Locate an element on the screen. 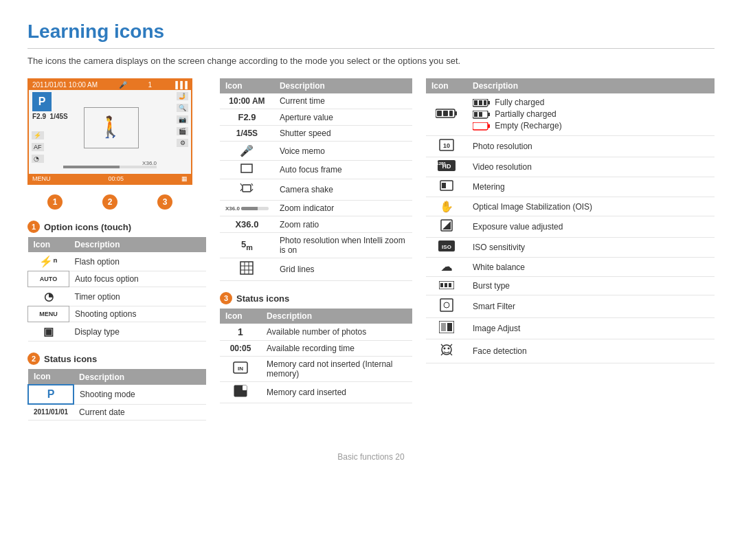 Image resolution: width=742 pixels, height=560 pixels. table-row: X36.0 Zoom ratio is located at coordinates (316, 225).